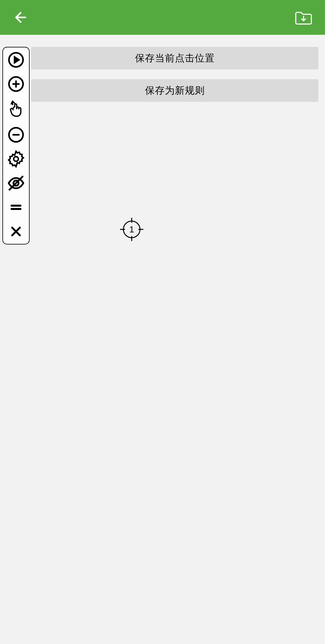  What do you see at coordinates (175, 91) in the screenshot?
I see `save-rule-button: 保存为新规则` at bounding box center [175, 91].